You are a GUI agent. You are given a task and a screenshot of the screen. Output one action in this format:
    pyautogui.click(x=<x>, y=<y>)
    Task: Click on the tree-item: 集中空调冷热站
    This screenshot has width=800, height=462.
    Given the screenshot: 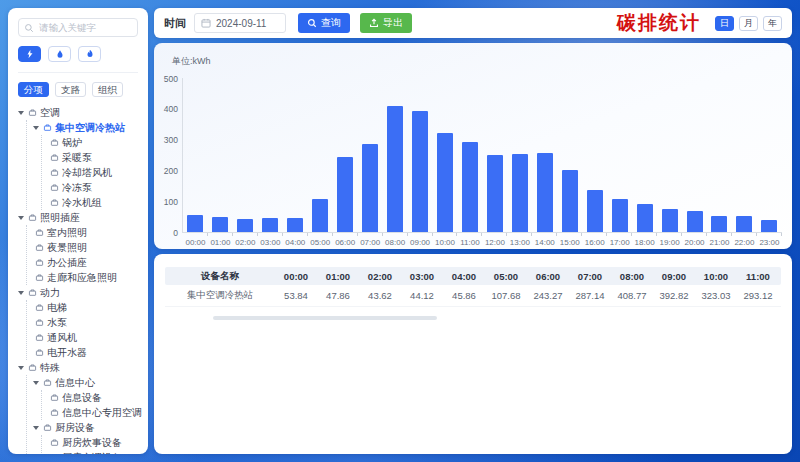 What is the action you would take?
    pyautogui.click(x=86, y=128)
    